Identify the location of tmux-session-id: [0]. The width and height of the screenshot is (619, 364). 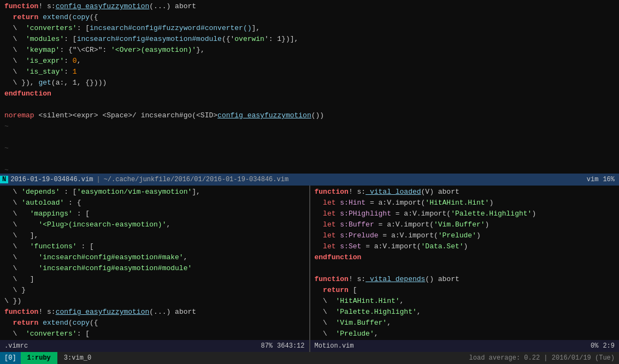
(10, 358).